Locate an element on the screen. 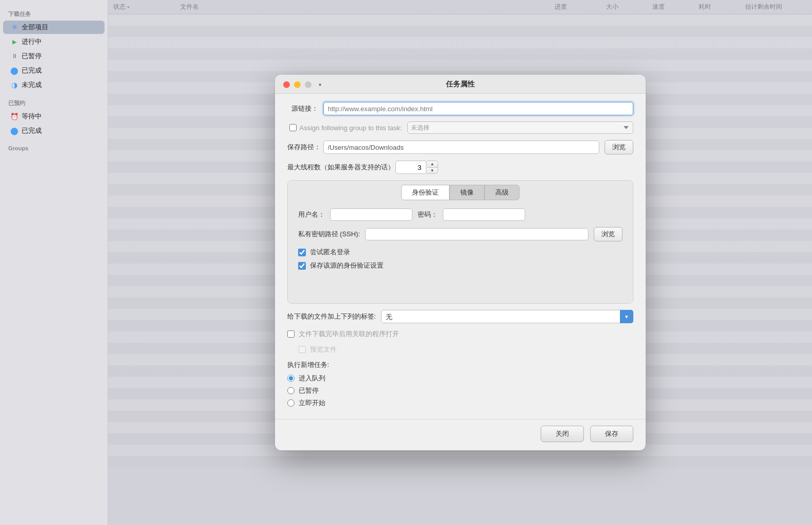 The width and height of the screenshot is (812, 525). save-auth-checkbox is located at coordinates (302, 266).